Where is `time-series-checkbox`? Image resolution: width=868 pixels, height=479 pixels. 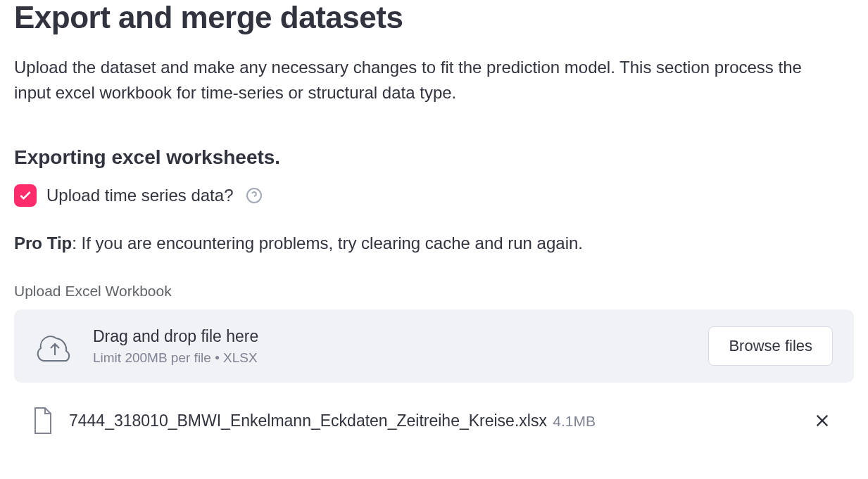 time-series-checkbox is located at coordinates (25, 196).